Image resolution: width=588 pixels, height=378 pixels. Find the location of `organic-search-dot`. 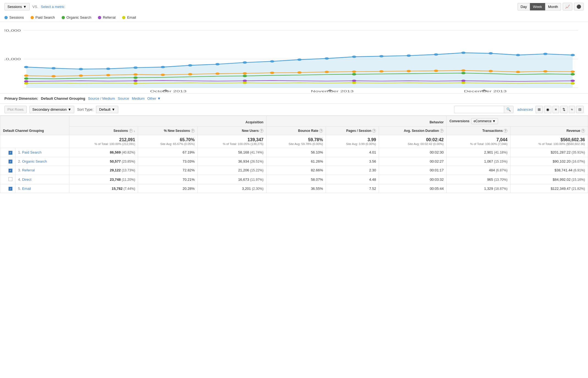

organic-search-dot is located at coordinates (63, 18).